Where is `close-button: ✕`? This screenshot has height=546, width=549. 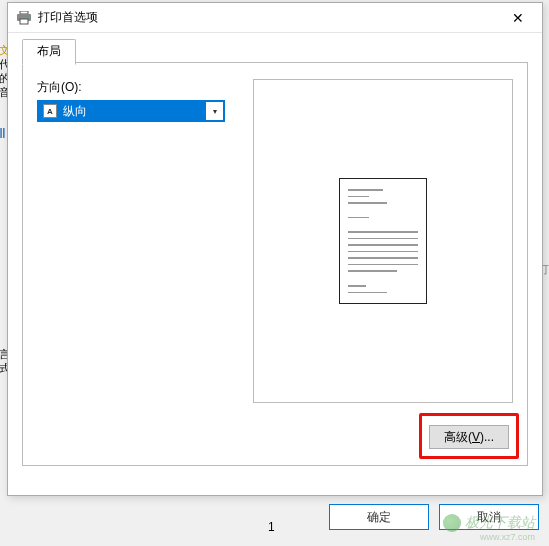
close-button: ✕ is located at coordinates (518, 18).